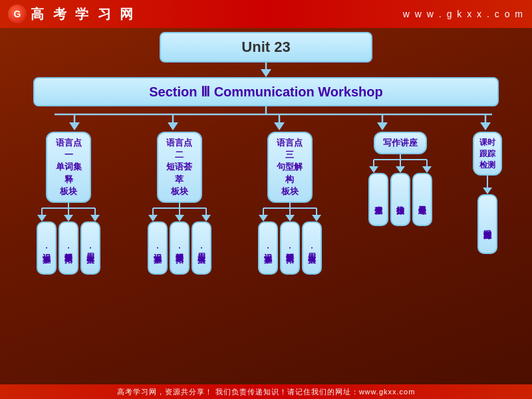  Describe the element at coordinates (487, 224) in the screenshot. I see `l3-5-1: 课时跟踪检测` at that location.